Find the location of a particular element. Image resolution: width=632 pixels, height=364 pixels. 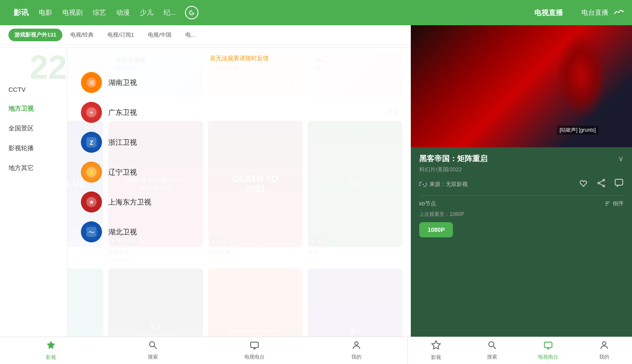

last-watched-label: 上次观看至：1080P is located at coordinates (522, 215).